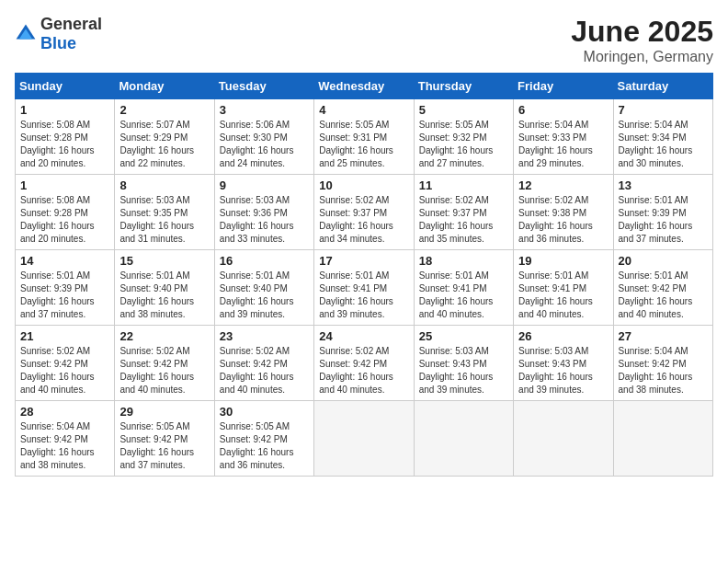 The image size is (728, 563). Describe the element at coordinates (164, 337) in the screenshot. I see `day-number: 22` at that location.